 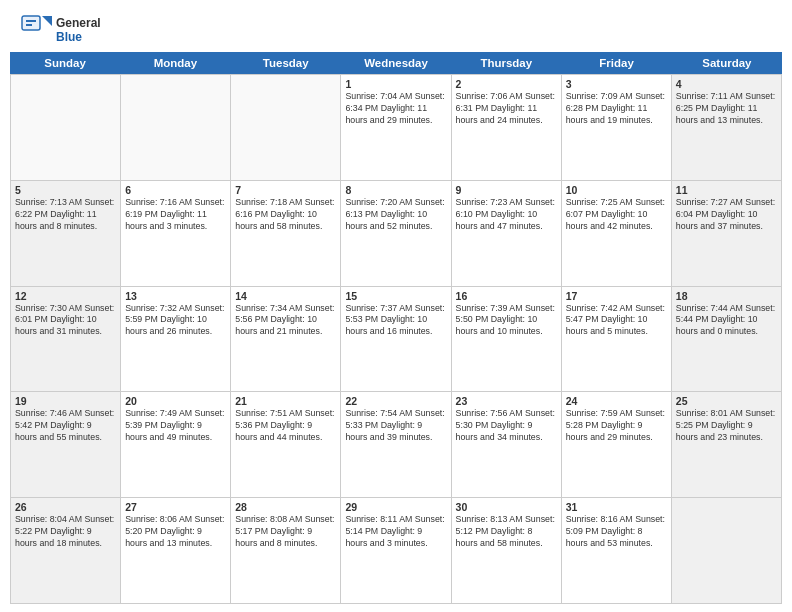 What do you see at coordinates (726, 296) in the screenshot?
I see `day-number: 18` at bounding box center [726, 296].